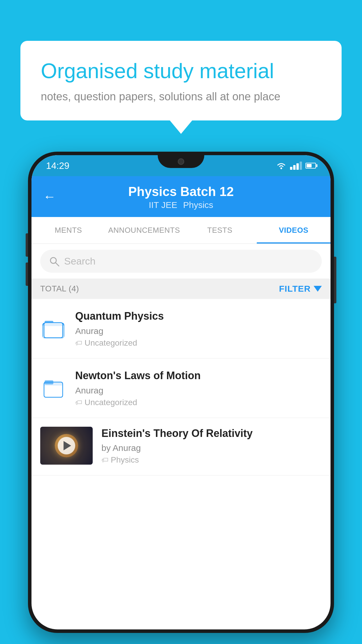 Image resolution: width=362 pixels, height=644 pixels. What do you see at coordinates (54, 261) in the screenshot?
I see `search-icon` at bounding box center [54, 261].